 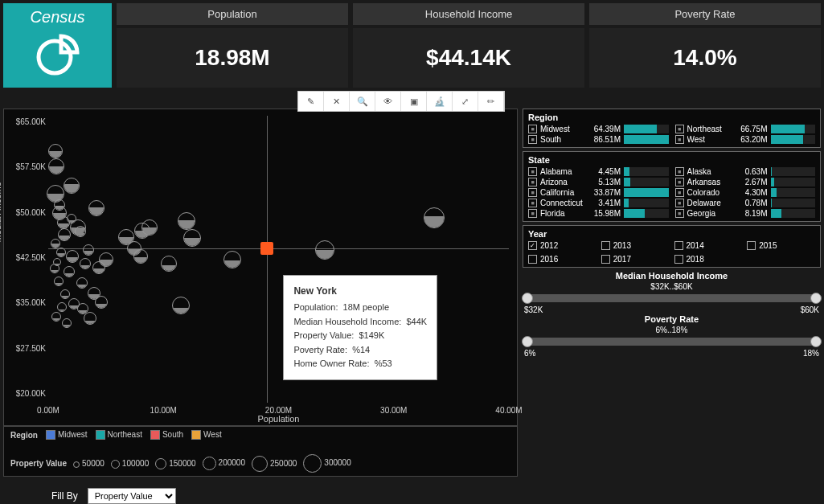 What do you see at coordinates (363, 101) in the screenshot?
I see `zoom-icon: 🔍` at bounding box center [363, 101].